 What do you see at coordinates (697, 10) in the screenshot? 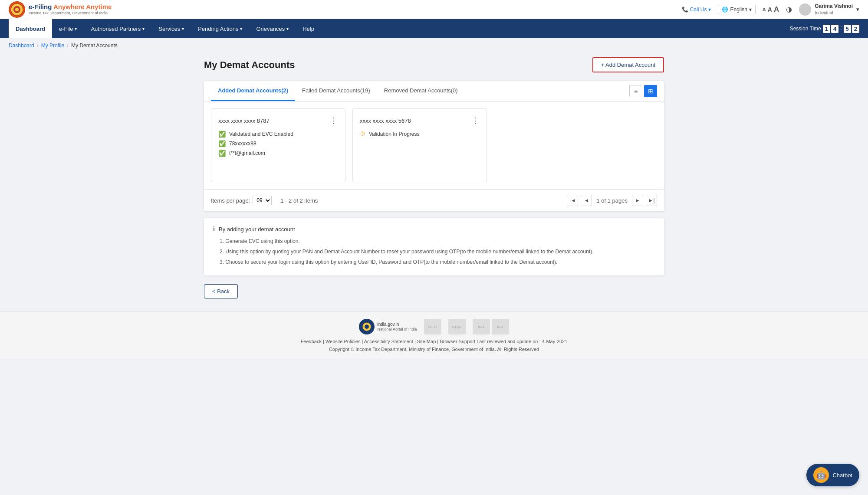
I see `call-us-button: 📞 Call Us ▾` at bounding box center [697, 10].